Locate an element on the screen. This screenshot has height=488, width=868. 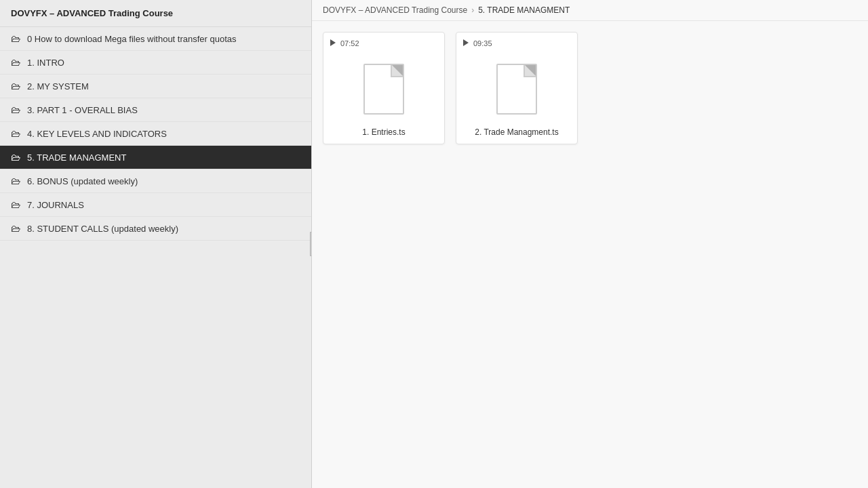
breadcrumb-current: 5. TRADE MANAGMENT is located at coordinates (524, 10).